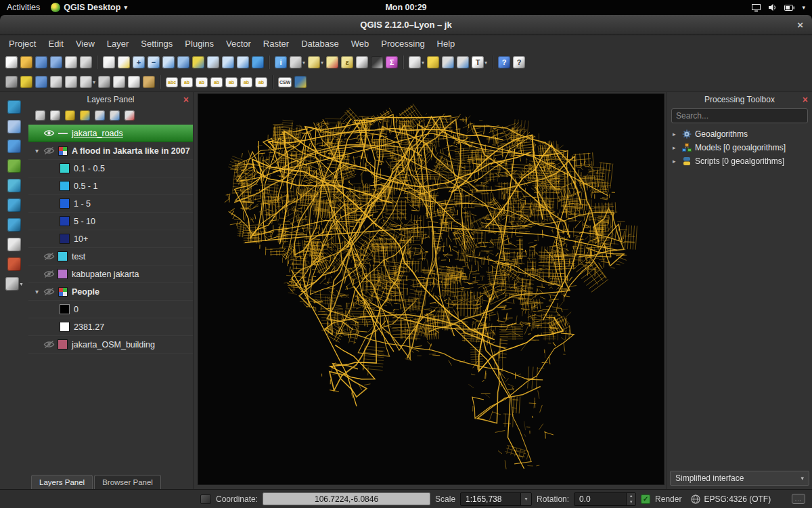 This screenshot has width=812, height=508. Describe the element at coordinates (479, 62) in the screenshot. I see `text-annotation-icon: T▾` at that location.